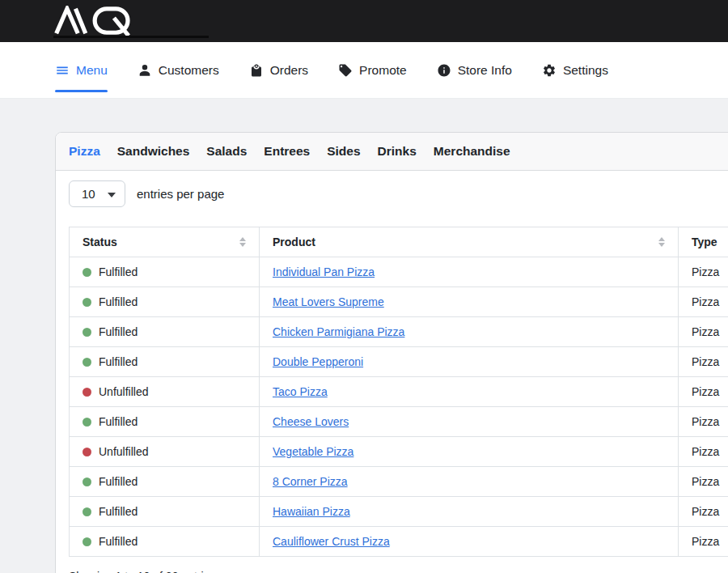  What do you see at coordinates (131, 37) in the screenshot?
I see `logo-underline` at bounding box center [131, 37].